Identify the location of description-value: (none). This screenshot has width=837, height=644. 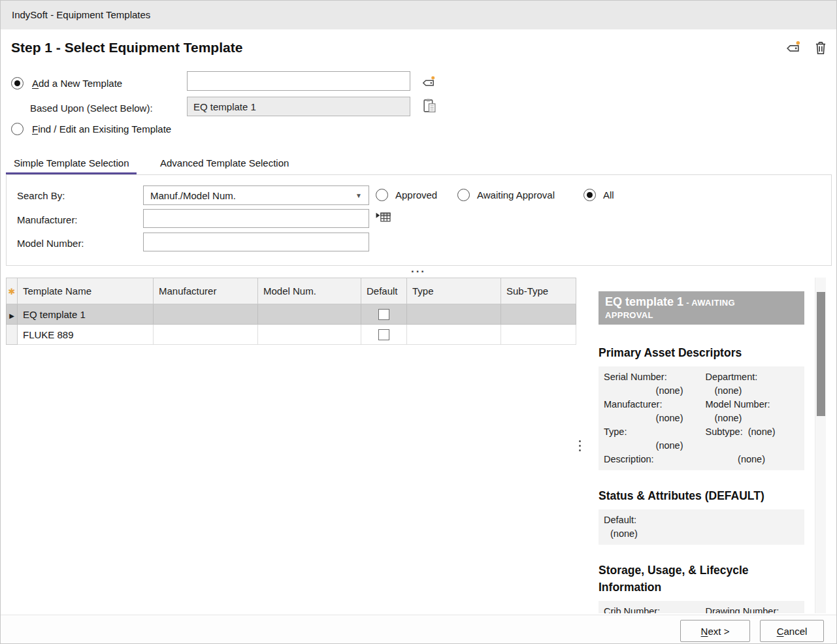
(768, 460).